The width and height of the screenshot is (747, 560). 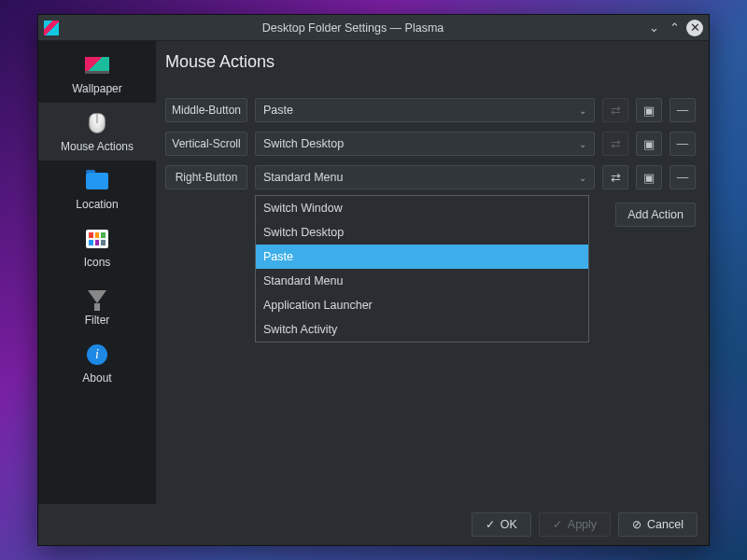 I want to click on titlebar: Desktop Folder Settings — Plasma ⌄ ⌃ ✕, so click(x=374, y=28).